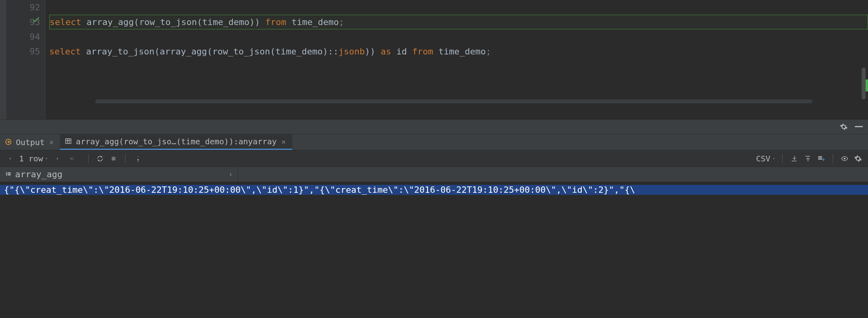  I want to click on reload-icon, so click(100, 159).